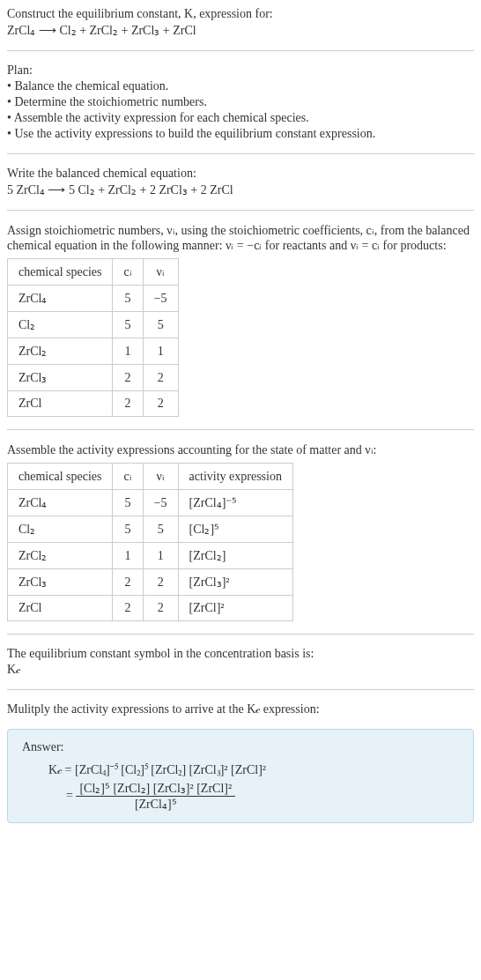 The width and height of the screenshot is (481, 980). Describe the element at coordinates (235, 503) in the screenshot. I see `cell-expr: [ZrCl₄]⁻⁵` at that location.